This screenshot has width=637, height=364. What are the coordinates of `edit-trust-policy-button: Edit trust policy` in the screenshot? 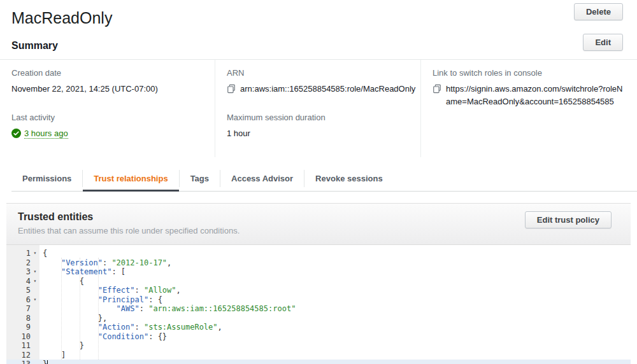 It's located at (568, 220).